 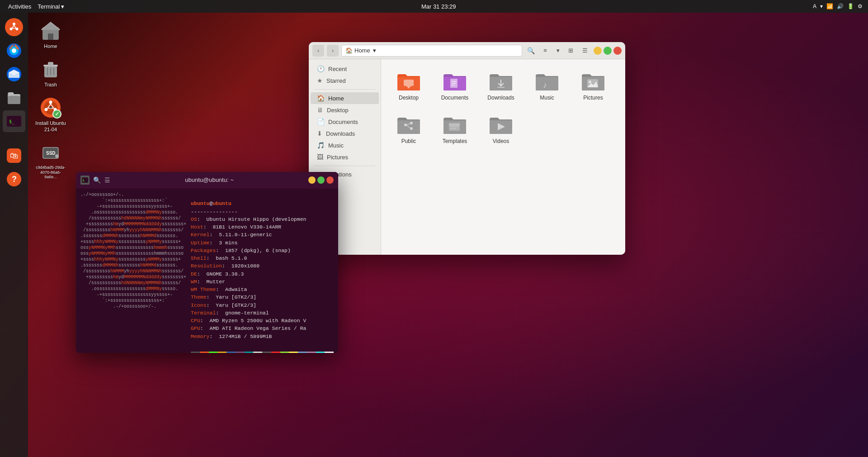 I want to click on fm-sidebar-desktop-label: Desktop, so click(x=338, y=110).